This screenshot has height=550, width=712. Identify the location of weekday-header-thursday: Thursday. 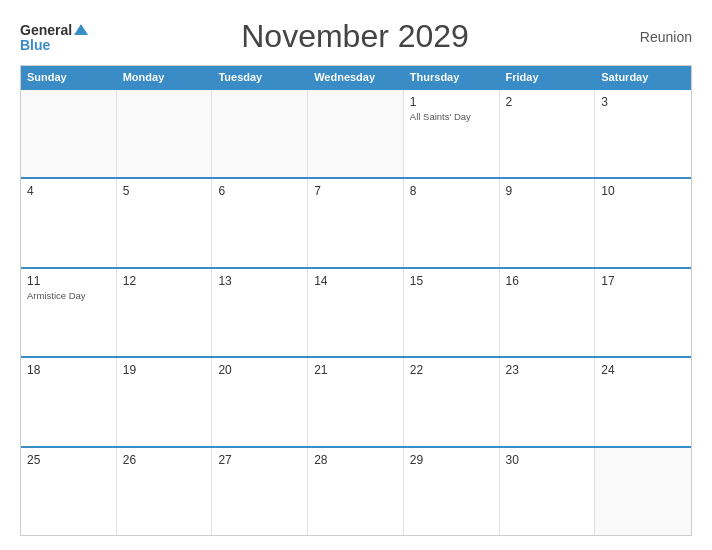
(452, 77).